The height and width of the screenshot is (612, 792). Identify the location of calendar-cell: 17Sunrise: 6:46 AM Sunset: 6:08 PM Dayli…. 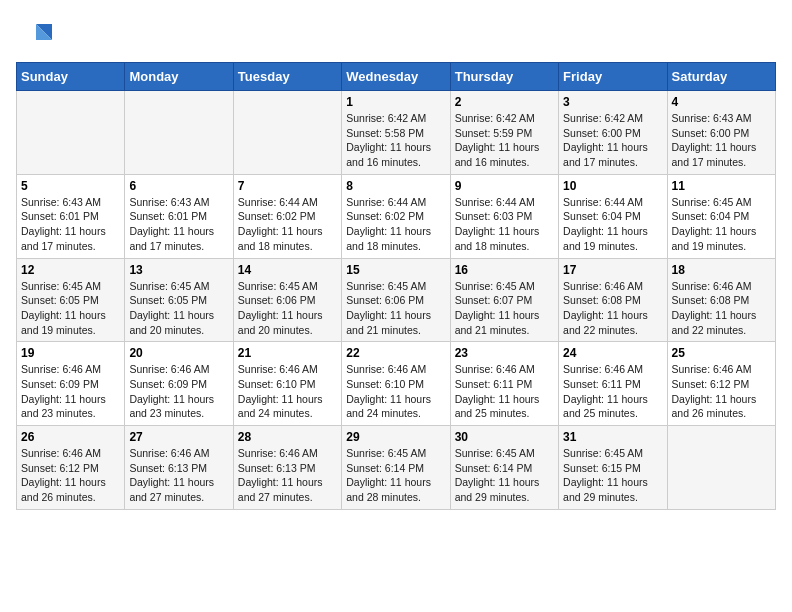
(613, 300).